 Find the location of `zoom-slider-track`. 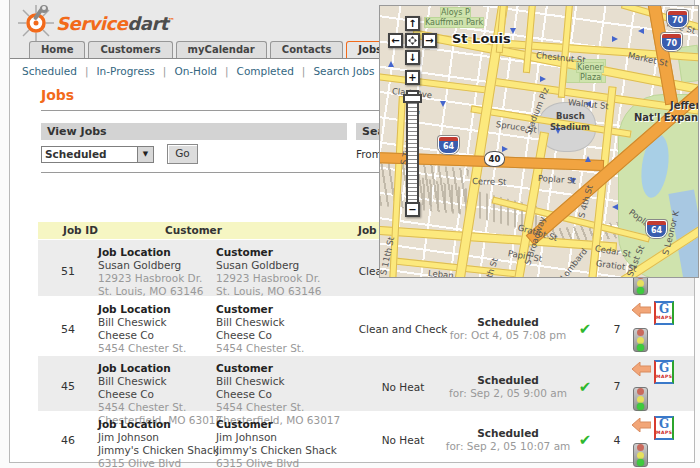

zoom-slider-track is located at coordinates (412, 147).